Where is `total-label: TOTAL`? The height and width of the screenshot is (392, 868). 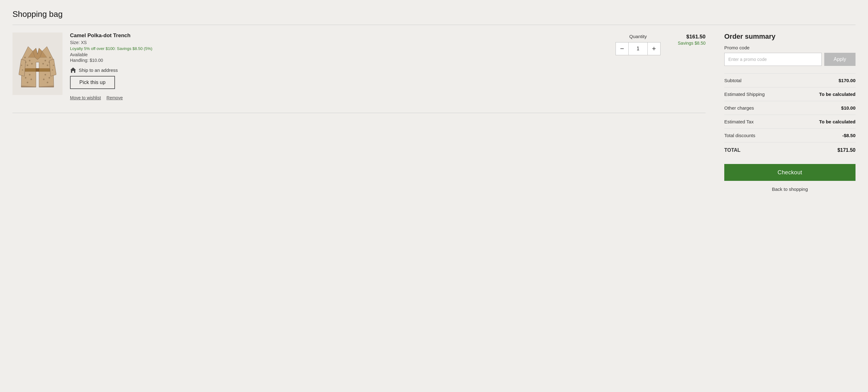
total-label: TOTAL is located at coordinates (733, 150).